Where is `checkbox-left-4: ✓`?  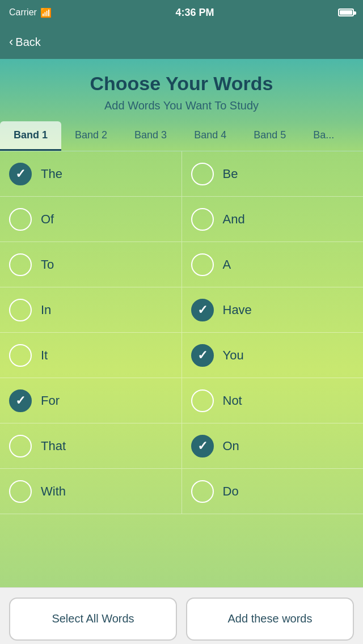
checkbox-left-4: ✓ is located at coordinates (20, 355).